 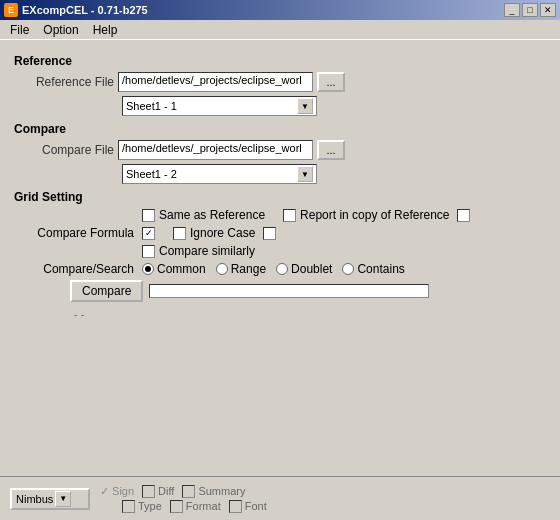 What do you see at coordinates (280, 197) in the screenshot?
I see `grid-section-title: Grid Setting` at bounding box center [280, 197].